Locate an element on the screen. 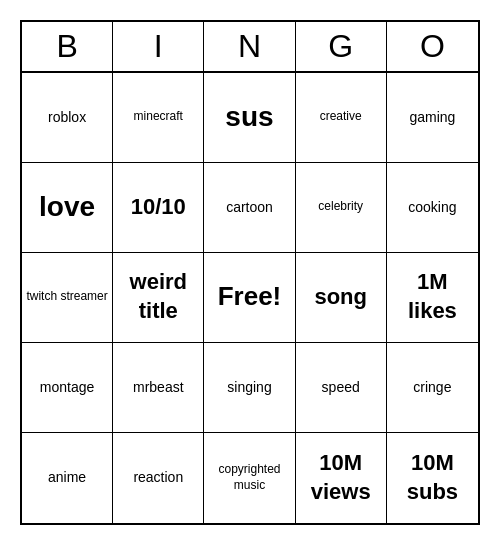 This screenshot has width=500, height=544. bingo-cell: 1M likes is located at coordinates (432, 298).